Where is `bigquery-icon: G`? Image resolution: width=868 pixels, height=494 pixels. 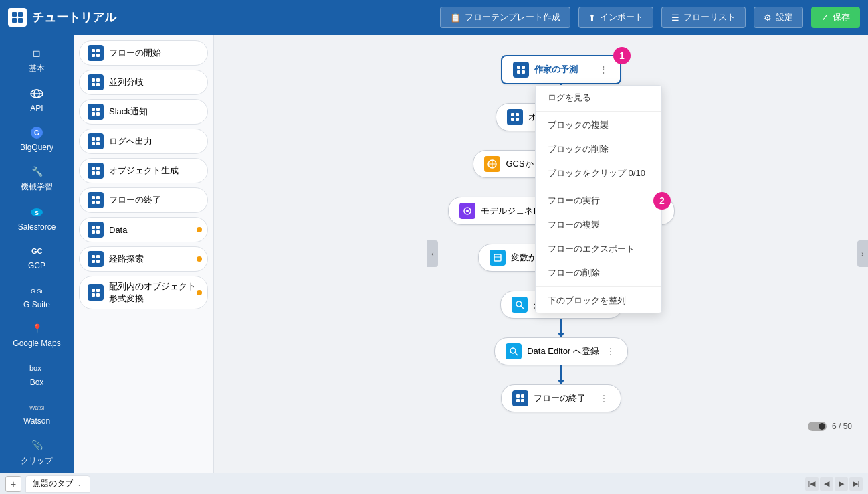 bigquery-icon: G is located at coordinates (37, 133).